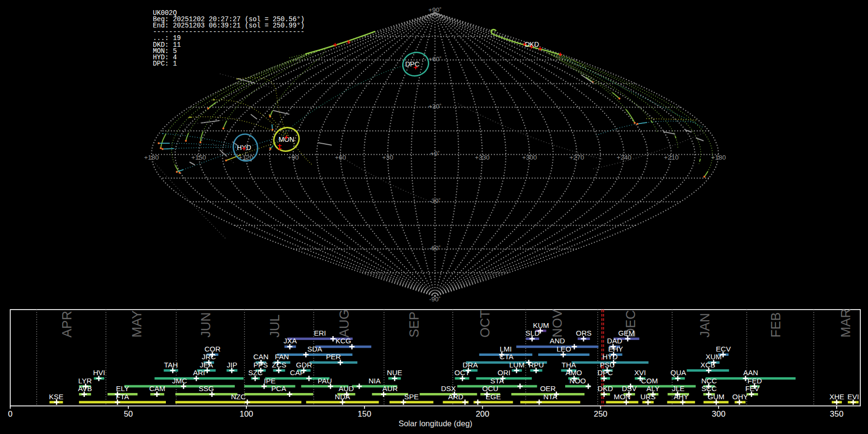 This screenshot has height=434, width=868. I want to click on svg-text: JUL, so click(275, 326).